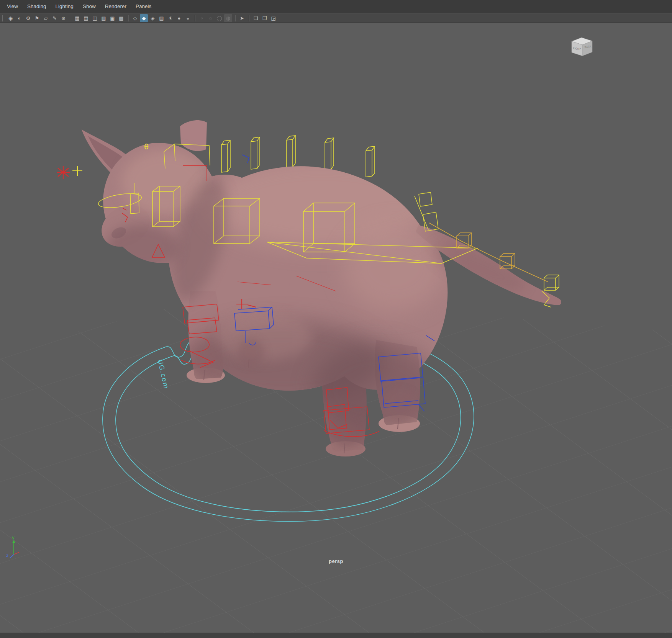 The width and height of the screenshot is (672, 638). What do you see at coordinates (274, 18) in the screenshot?
I see `panel-layout-icon: ◲` at bounding box center [274, 18].